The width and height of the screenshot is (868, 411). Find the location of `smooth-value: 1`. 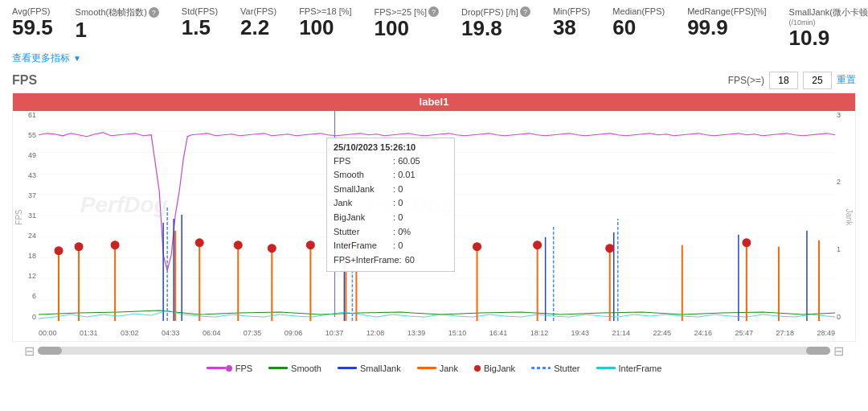

smooth-value: 1 is located at coordinates (81, 31).